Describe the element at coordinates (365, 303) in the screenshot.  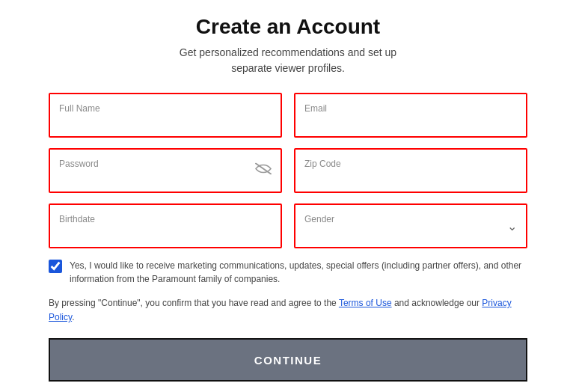
I see `terms-of-use-link: Terms of Use` at that location.